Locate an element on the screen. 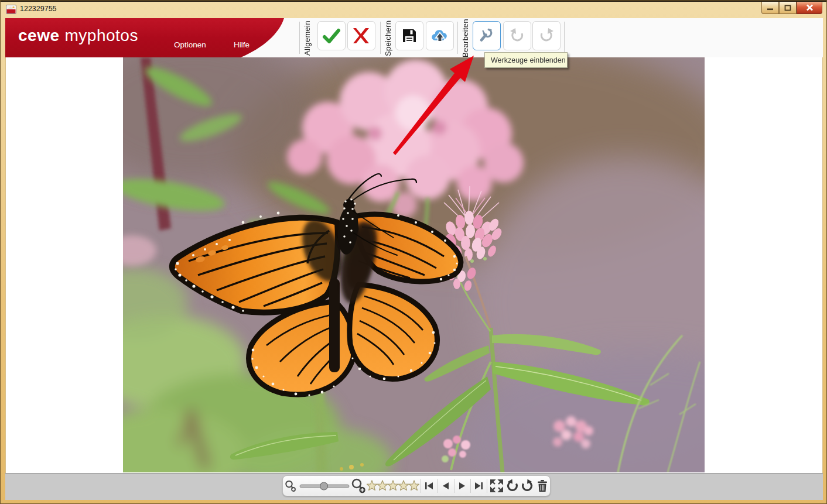 This screenshot has width=827, height=504. tooltip-text: Werkzeuge einblenden is located at coordinates (528, 60).